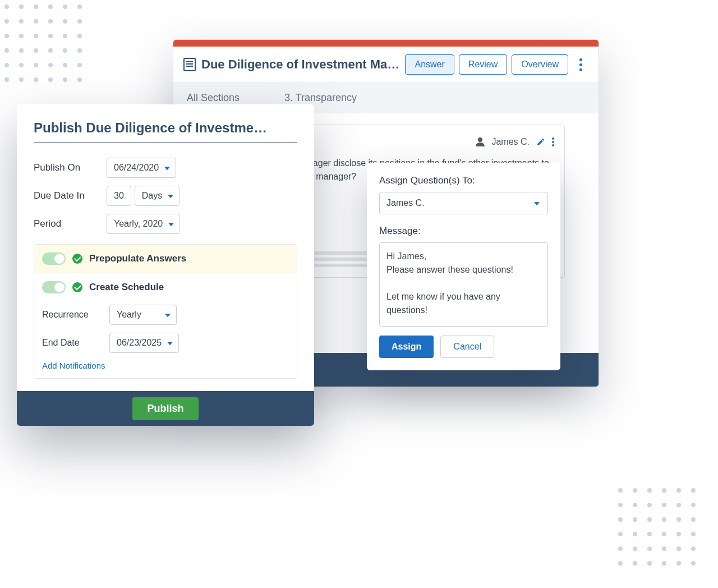  Describe the element at coordinates (165, 131) in the screenshot. I see `publish-dialog-title: Publish Due Diligence of Investme…` at that location.